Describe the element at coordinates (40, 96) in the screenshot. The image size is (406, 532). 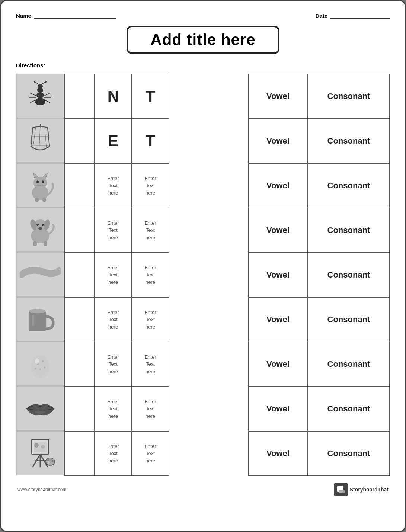
I see `ant-icon` at that location.